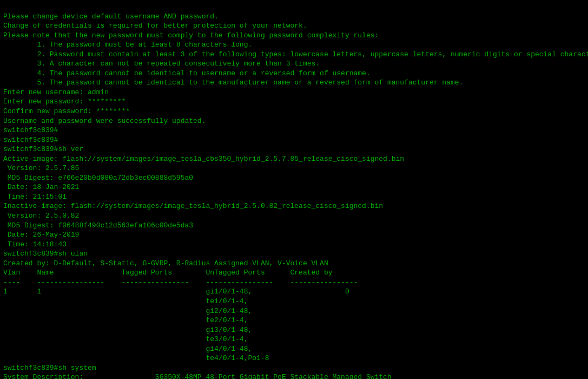  Describe the element at coordinates (294, 206) in the screenshot. I see `terminal-line: Inactive-image: flash://system/images/im…` at that location.